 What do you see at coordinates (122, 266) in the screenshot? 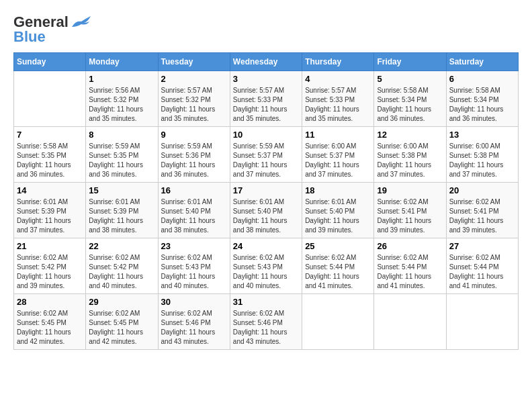
I see `calendar-cell: 22Sunrise: 6:02 AMSunset: 5:42 PMDayligh…` at bounding box center [122, 266].